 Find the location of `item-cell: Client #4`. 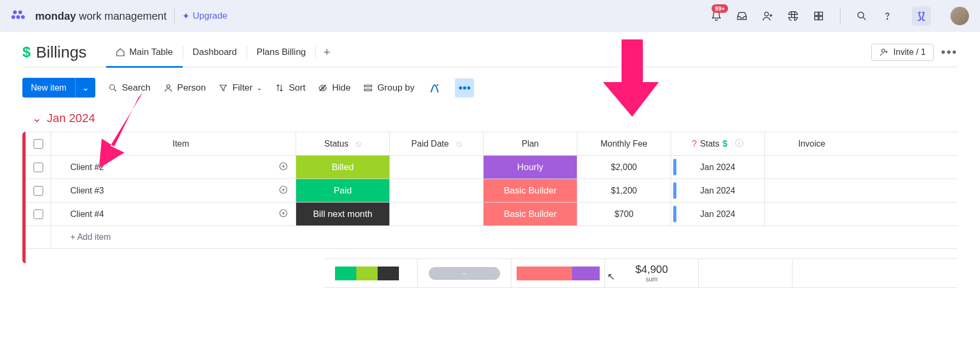

item-cell: Client #4 is located at coordinates (174, 214).